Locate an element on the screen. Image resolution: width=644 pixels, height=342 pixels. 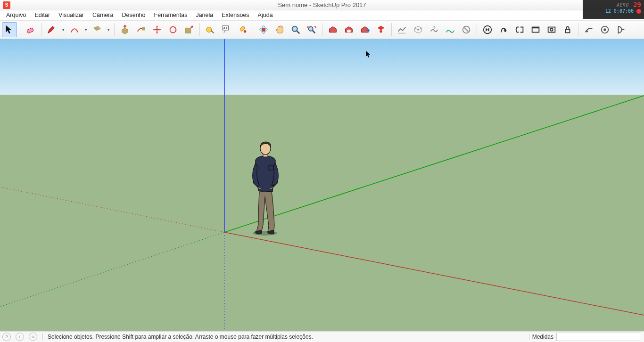
menu-window: Janela is located at coordinates (205, 15).